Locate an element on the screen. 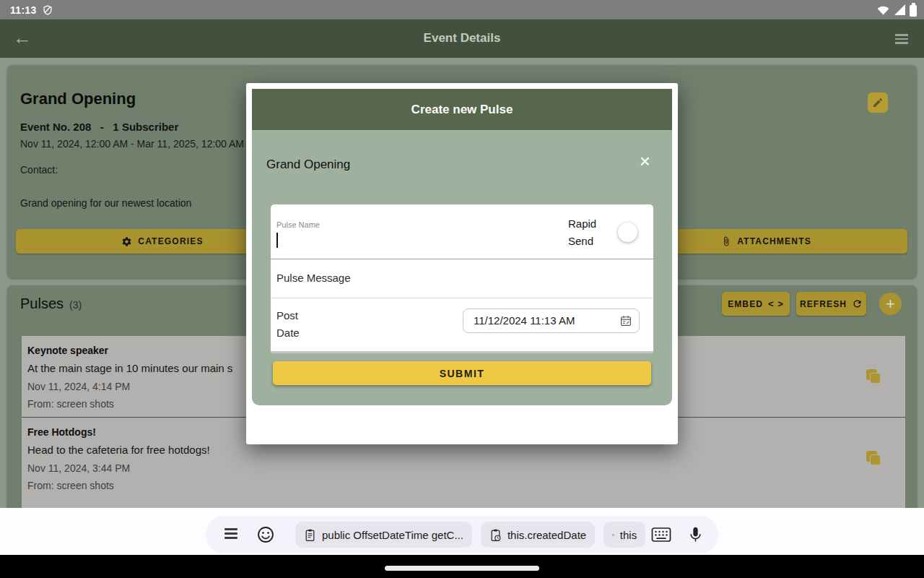 The width and height of the screenshot is (924, 578). add-pulse-button: + is located at coordinates (891, 303).